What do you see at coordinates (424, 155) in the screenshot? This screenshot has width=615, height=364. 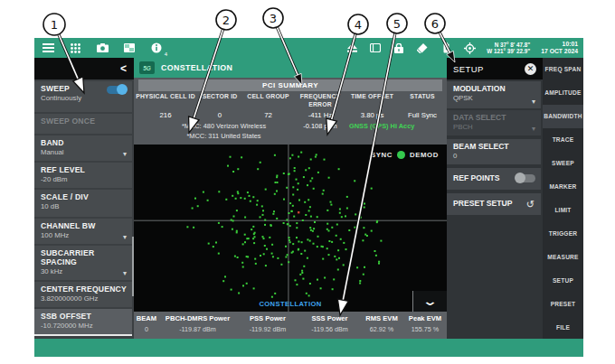 I see `demod-label: DEMOD` at bounding box center [424, 155].